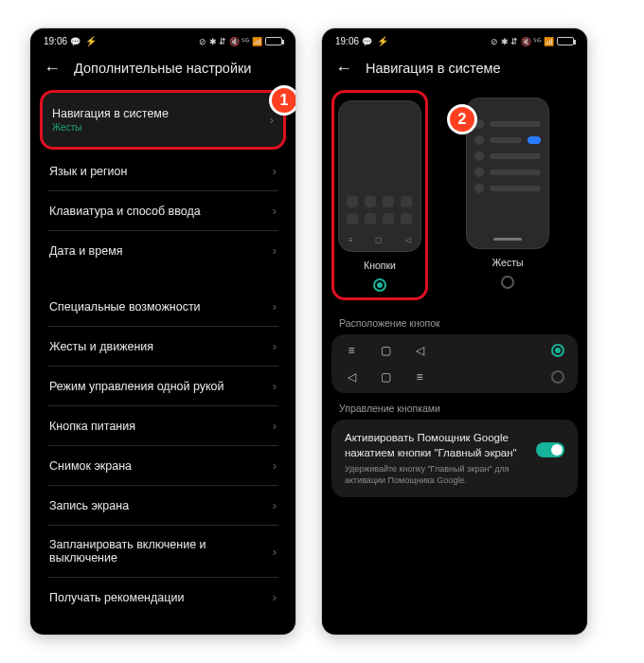  I want to click on assistant-switch, so click(550, 450).